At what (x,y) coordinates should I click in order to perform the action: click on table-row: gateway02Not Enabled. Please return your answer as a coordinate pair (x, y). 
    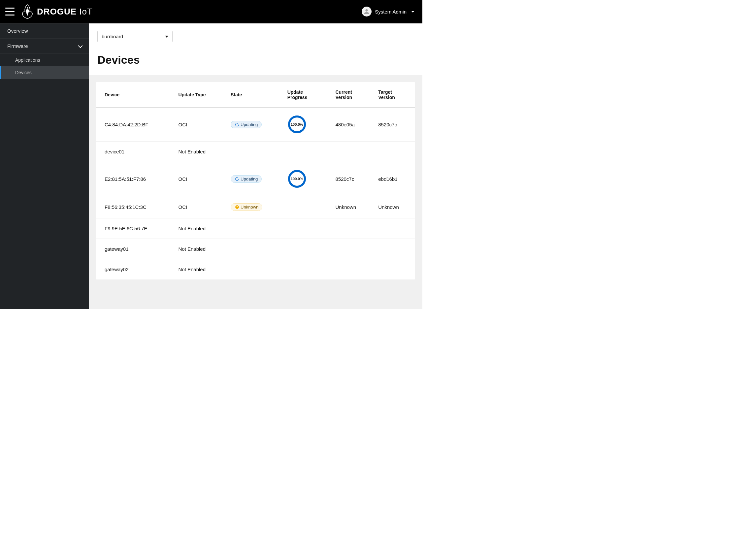
    Looking at the image, I should click on (256, 270).